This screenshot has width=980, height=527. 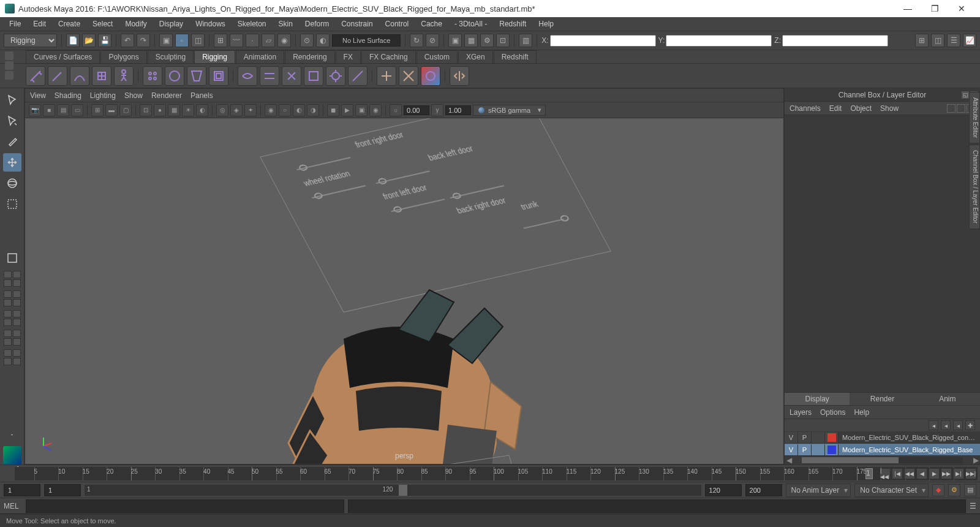 What do you see at coordinates (12, 142) in the screenshot?
I see `paint-tool` at bounding box center [12, 142].